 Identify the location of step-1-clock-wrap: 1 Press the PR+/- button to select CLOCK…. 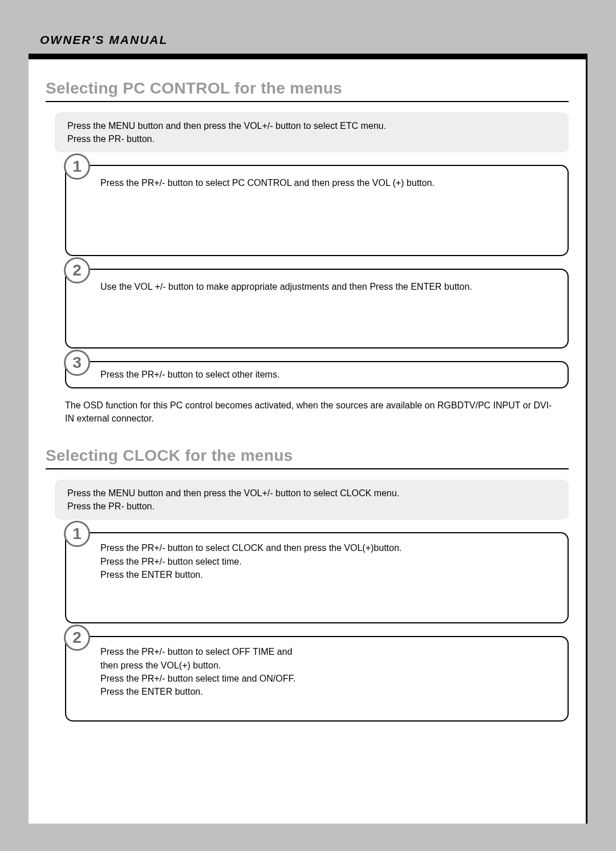
(311, 578).